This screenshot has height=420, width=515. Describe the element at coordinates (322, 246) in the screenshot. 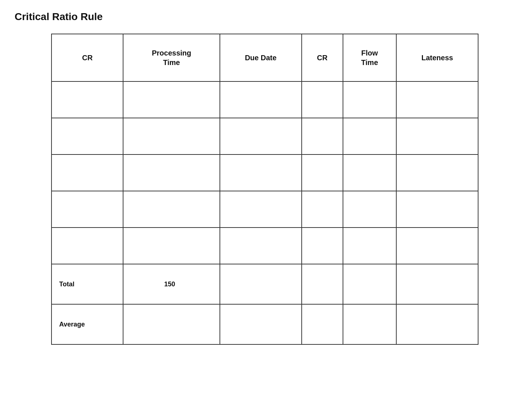

I see `row5-cr2` at that location.